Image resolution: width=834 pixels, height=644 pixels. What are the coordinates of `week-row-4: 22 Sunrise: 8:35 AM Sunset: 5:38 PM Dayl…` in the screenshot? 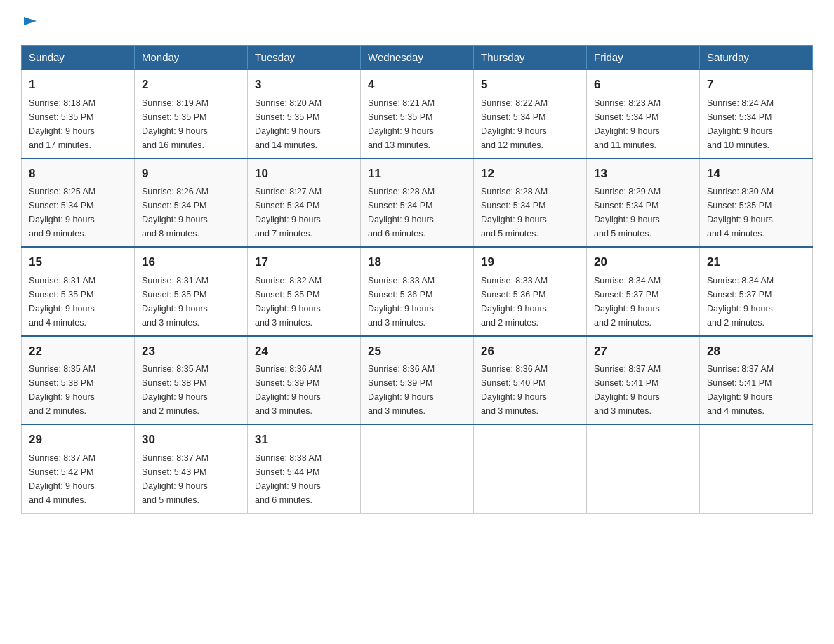 It's located at (417, 380).